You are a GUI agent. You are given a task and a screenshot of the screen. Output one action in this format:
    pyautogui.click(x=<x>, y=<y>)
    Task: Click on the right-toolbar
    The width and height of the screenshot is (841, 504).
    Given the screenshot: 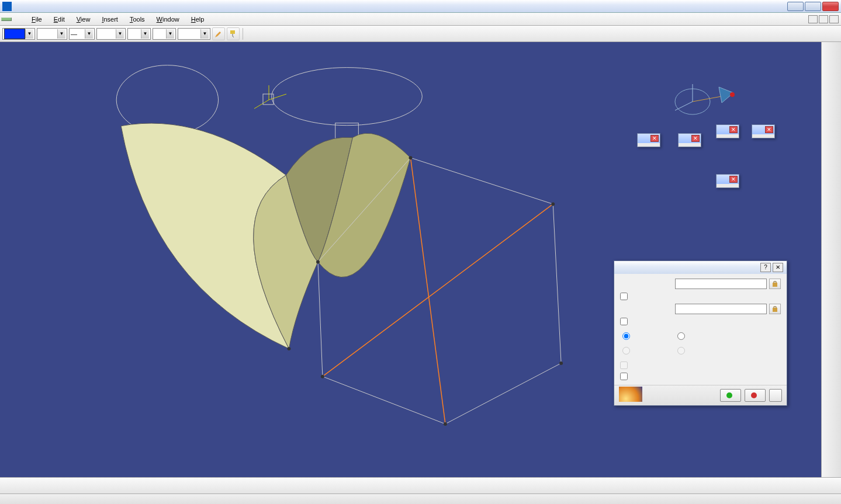 What is the action you would take?
    pyautogui.click(x=831, y=262)
    